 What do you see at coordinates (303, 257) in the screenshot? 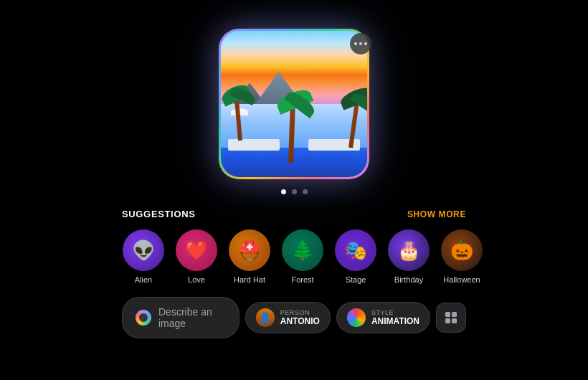
I see `suggestion-item-forest: 🌲Forest` at bounding box center [303, 257].